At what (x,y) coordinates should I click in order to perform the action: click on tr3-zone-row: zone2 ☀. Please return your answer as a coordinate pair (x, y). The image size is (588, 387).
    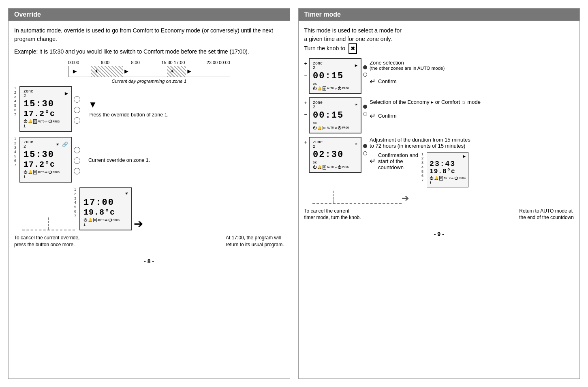
    Looking at the image, I should click on (335, 144).